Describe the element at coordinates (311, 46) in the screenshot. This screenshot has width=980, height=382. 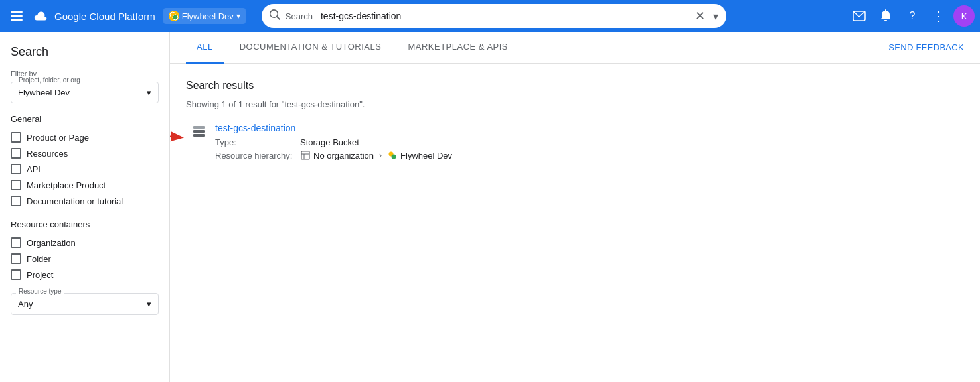
I see `tab-documentation-label: DOCUMENTATION & TUTORIALS` at that location.